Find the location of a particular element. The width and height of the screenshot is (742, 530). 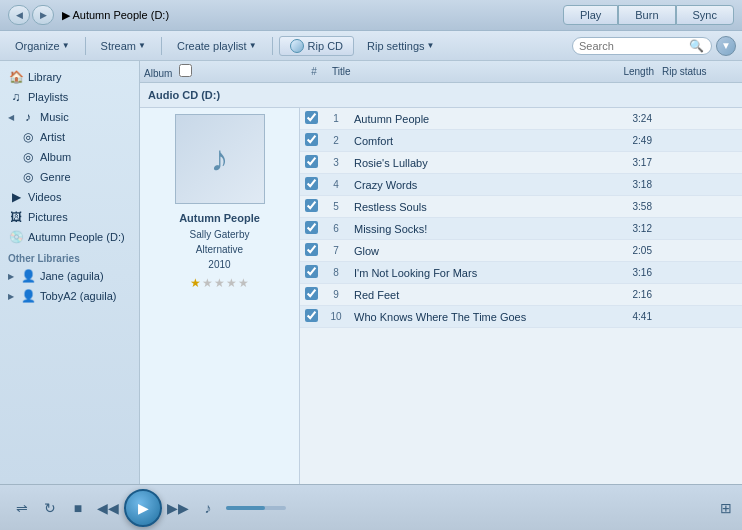

prev-button: ◀◀ is located at coordinates (108, 508).